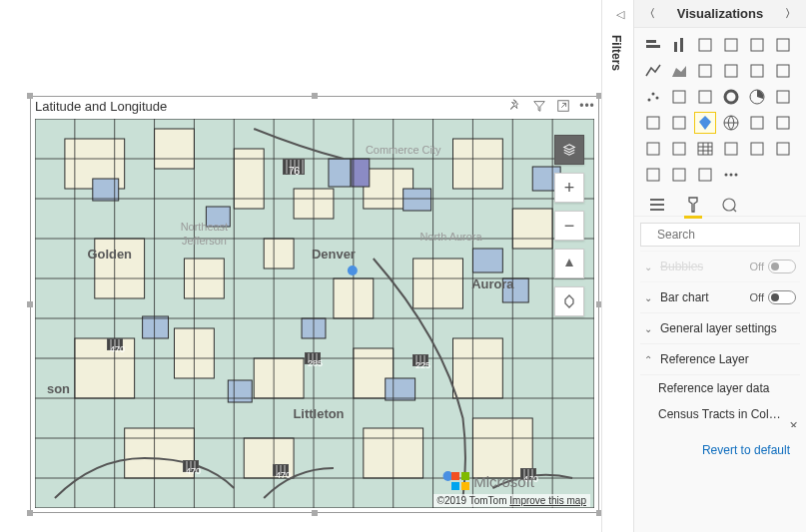 The width and height of the screenshot is (806, 532). What do you see at coordinates (569, 150) in the screenshot?
I see `map-layers-button` at bounding box center [569, 150].